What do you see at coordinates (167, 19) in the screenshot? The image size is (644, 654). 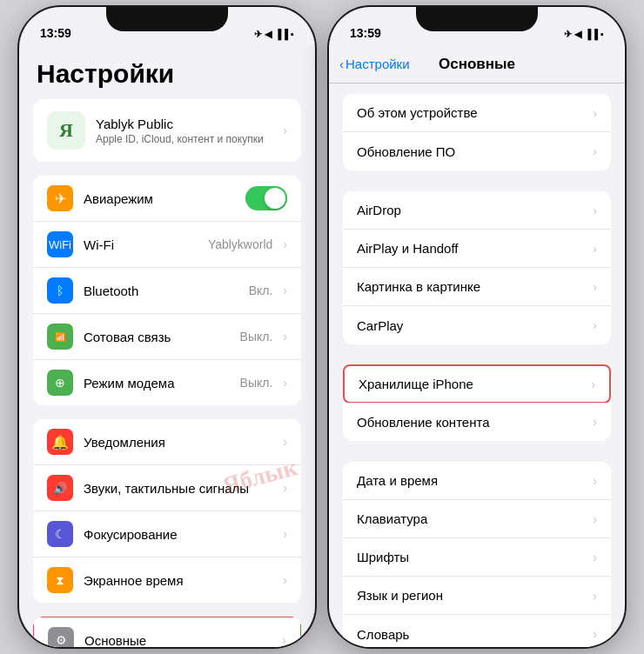 I see `notch` at bounding box center [167, 19].